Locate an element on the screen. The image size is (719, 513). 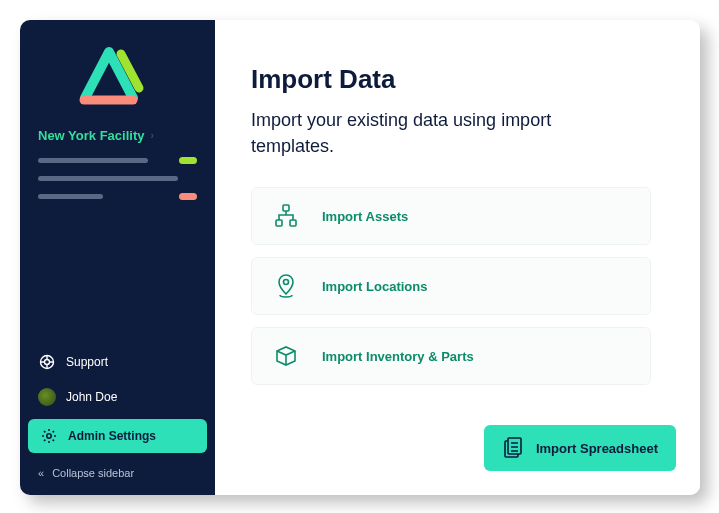
sidebar-item-support: Support is located at coordinates (118, 362).